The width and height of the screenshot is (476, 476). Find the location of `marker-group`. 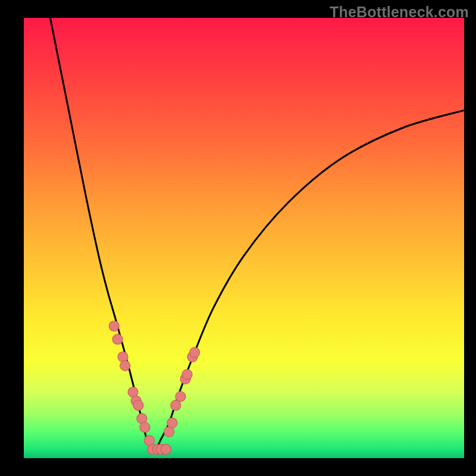

marker-group is located at coordinates (154, 388).